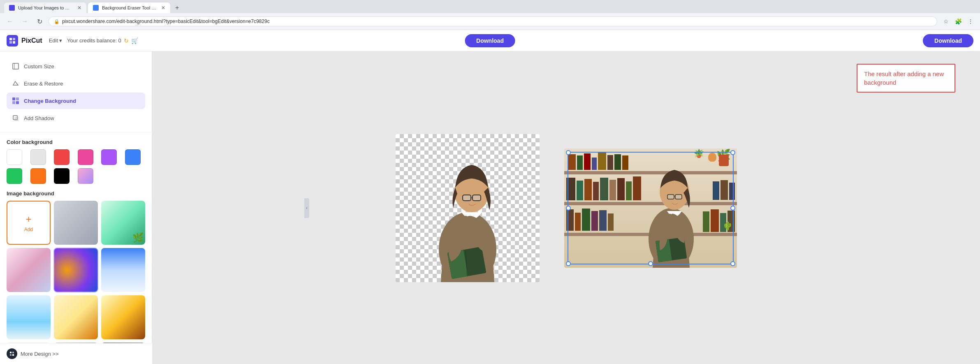  What do you see at coordinates (490, 21) in the screenshot?
I see `nav-bar: ← → ↻ 🔒 pixcut.wondershare.com/edit-back…` at bounding box center [490, 21].